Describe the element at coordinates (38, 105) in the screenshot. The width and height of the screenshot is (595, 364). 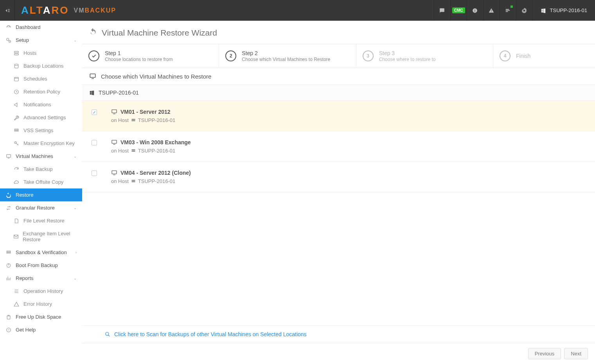
I see `sidebar-item-label: Notifications` at that location.